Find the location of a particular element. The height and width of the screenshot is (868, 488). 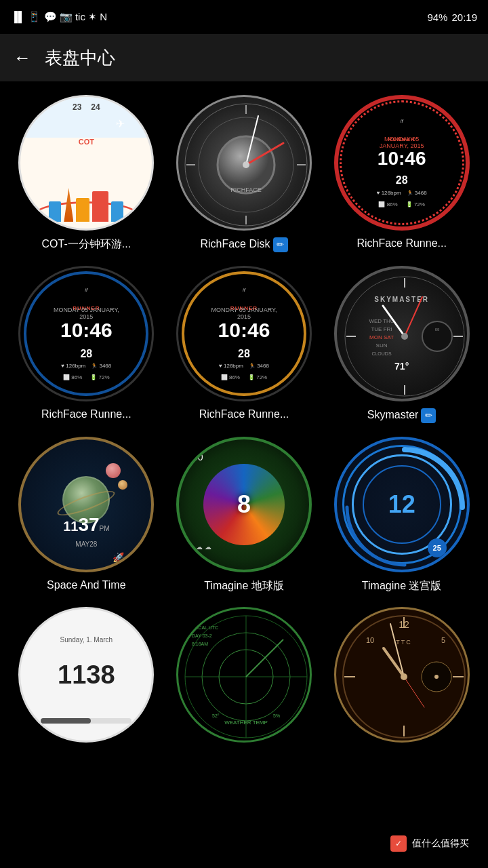

airplane-icon: ✈ is located at coordinates (121, 123).